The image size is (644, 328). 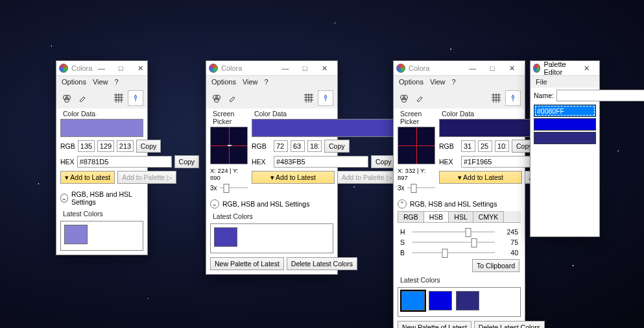 What do you see at coordinates (495, 266) in the screenshot?
I see `to-clipboard-button: To Clipboard` at bounding box center [495, 266].